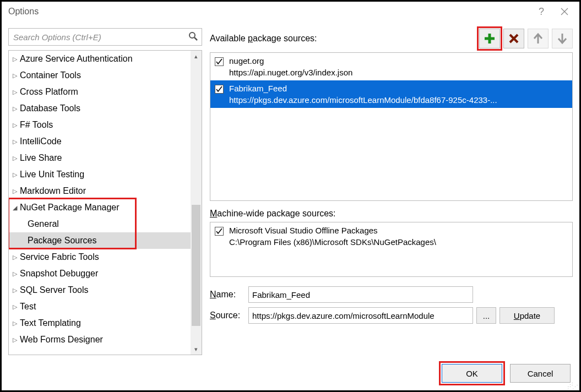 The width and height of the screenshot is (581, 392). I want to click on browse-button: ..., so click(486, 315).